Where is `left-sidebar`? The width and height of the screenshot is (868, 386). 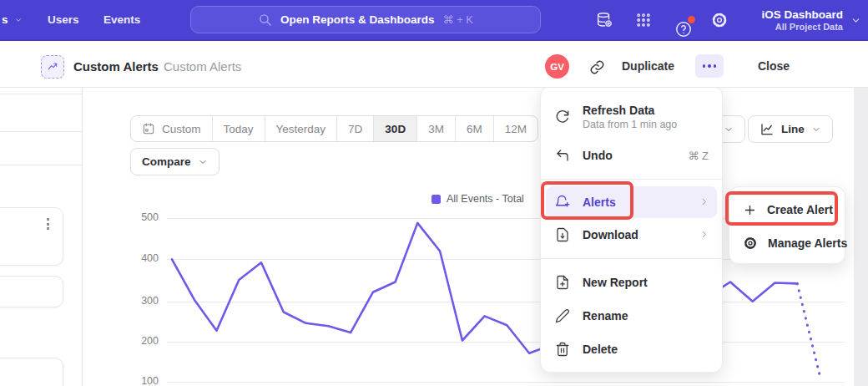
left-sidebar is located at coordinates (42, 237).